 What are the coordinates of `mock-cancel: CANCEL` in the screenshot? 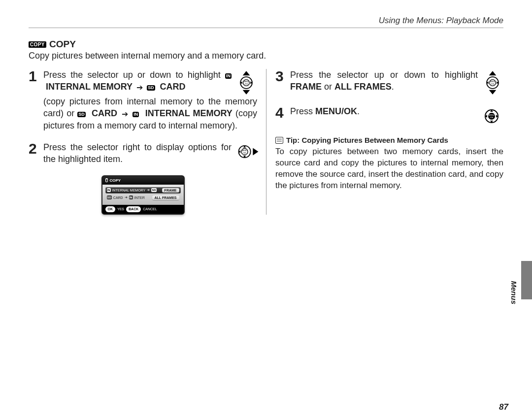 It's located at (150, 209).